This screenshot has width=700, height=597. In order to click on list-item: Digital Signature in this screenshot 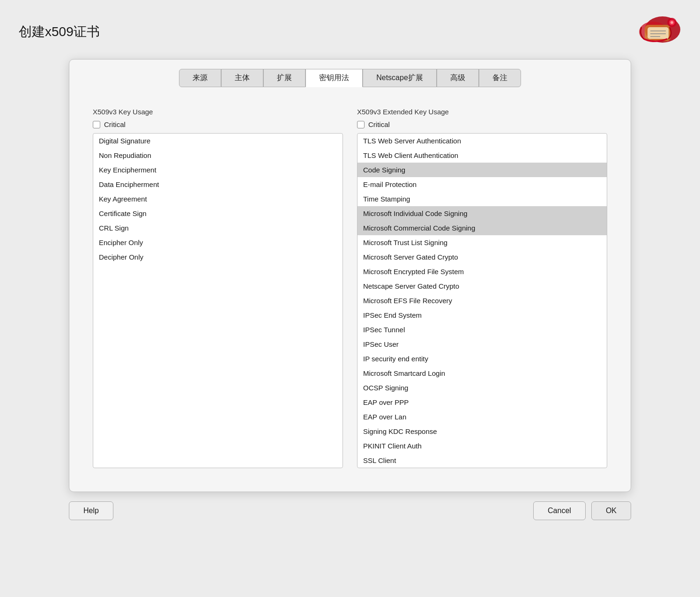, I will do `click(218, 141)`.